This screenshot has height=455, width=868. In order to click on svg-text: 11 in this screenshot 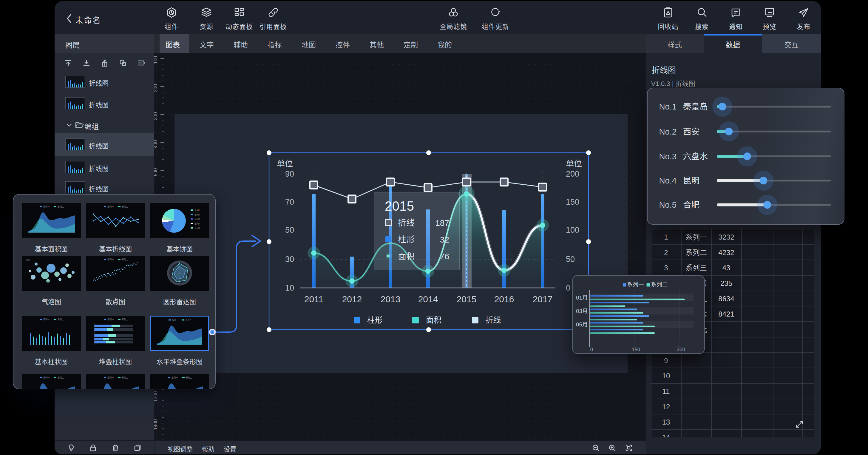, I will do `click(666, 391)`.